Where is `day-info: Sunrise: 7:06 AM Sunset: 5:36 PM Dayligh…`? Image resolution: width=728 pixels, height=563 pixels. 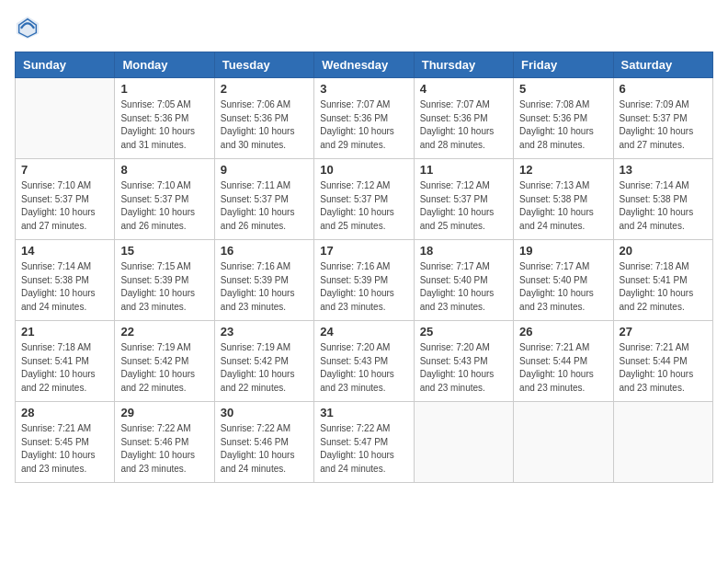
day-info: Sunrise: 7:06 AM Sunset: 5:36 PM Dayligh… is located at coordinates (265, 125).